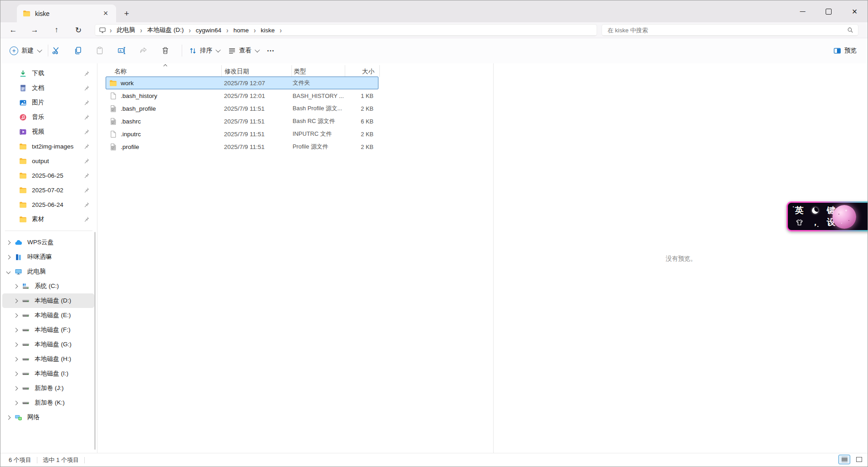  Describe the element at coordinates (165, 51) in the screenshot. I see `delete-button` at that location.